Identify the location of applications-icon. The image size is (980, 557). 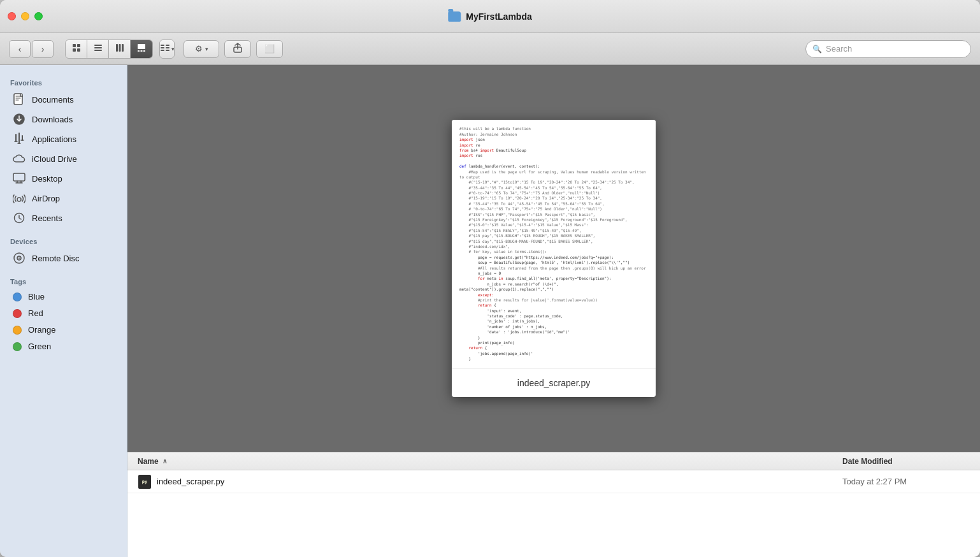
(19, 139).